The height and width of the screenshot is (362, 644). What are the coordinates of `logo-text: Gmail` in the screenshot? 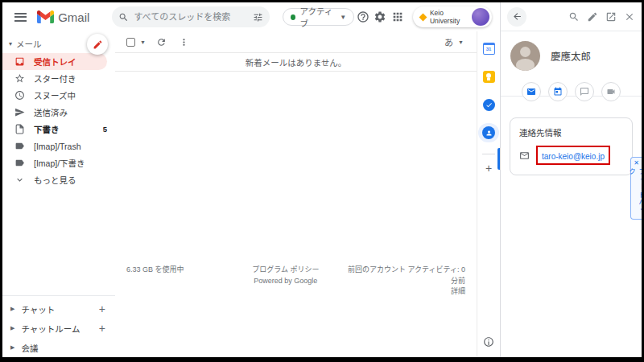 It's located at (74, 18).